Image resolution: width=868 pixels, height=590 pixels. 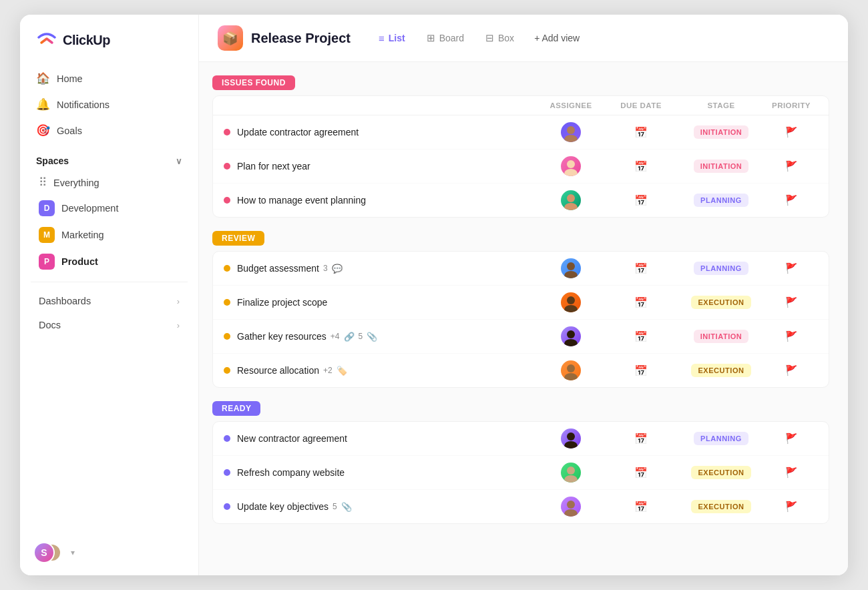 What do you see at coordinates (557, 38) in the screenshot?
I see `add-view-label: + Add view` at bounding box center [557, 38].